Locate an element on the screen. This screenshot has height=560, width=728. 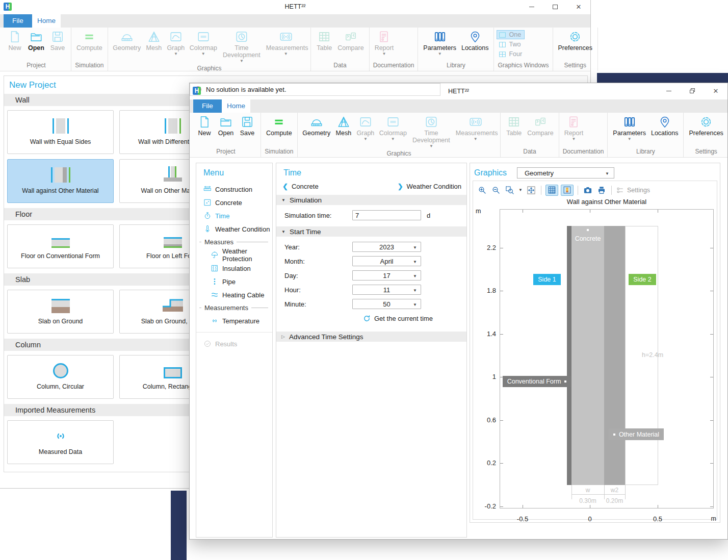
day-select: 17▼ is located at coordinates (386, 275).